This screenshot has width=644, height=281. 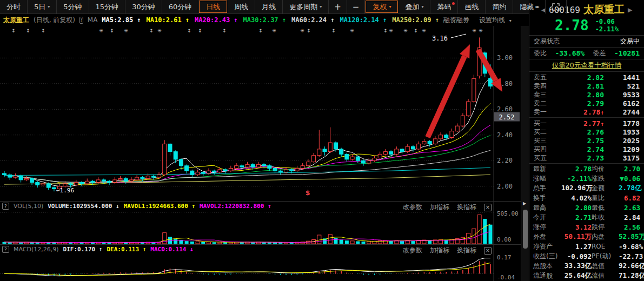 I want to click on stat-label: 流通股, so click(x=547, y=276).